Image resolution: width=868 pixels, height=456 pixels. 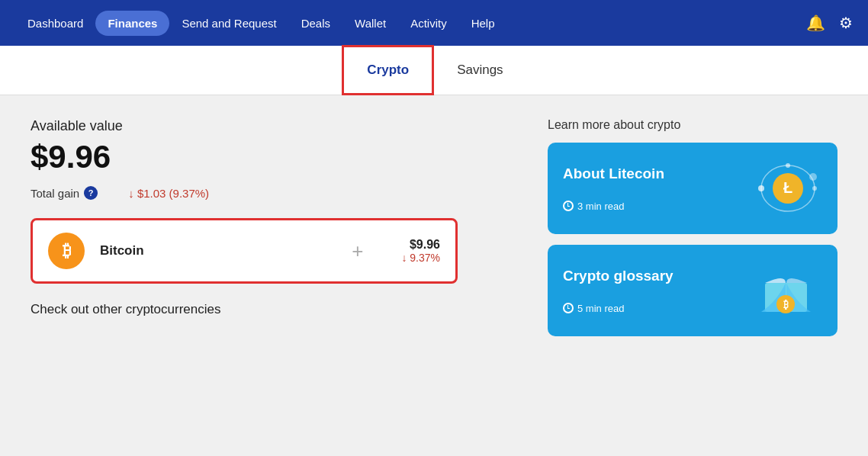 I want to click on clock-icon, so click(x=568, y=206).